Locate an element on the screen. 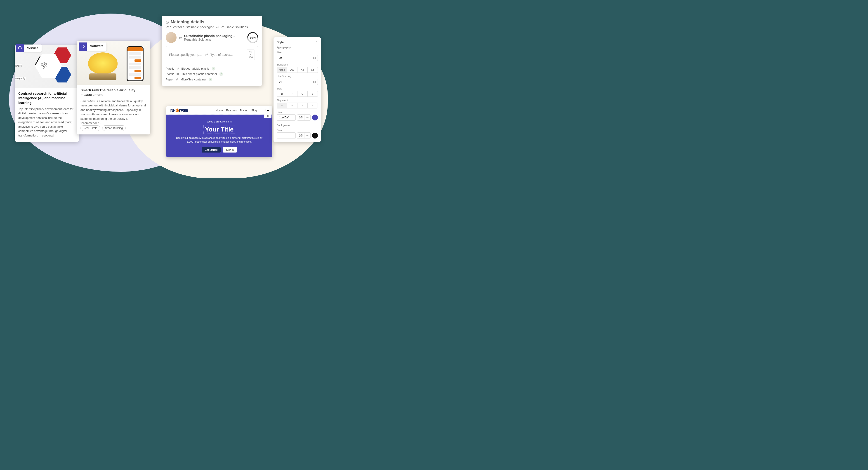 Image resolution: width=868 pixels, height=470 pixels. panel-title: Style is located at coordinates (280, 42).